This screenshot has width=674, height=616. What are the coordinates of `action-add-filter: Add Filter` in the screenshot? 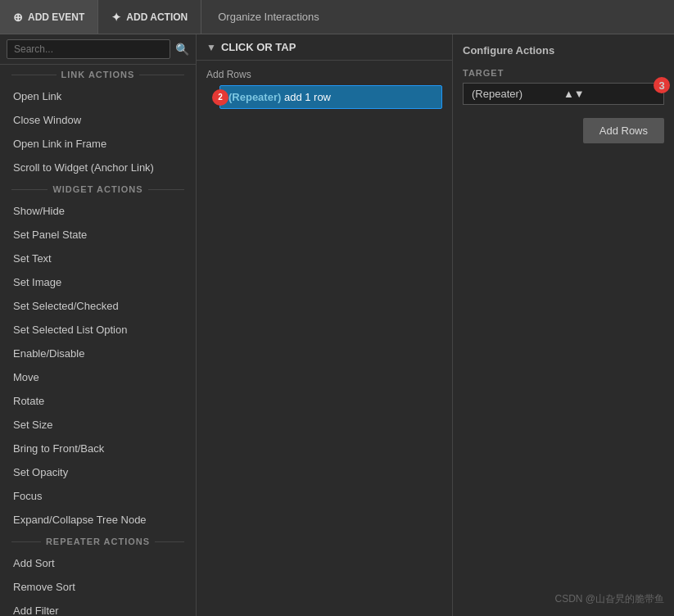 It's located at (98, 608).